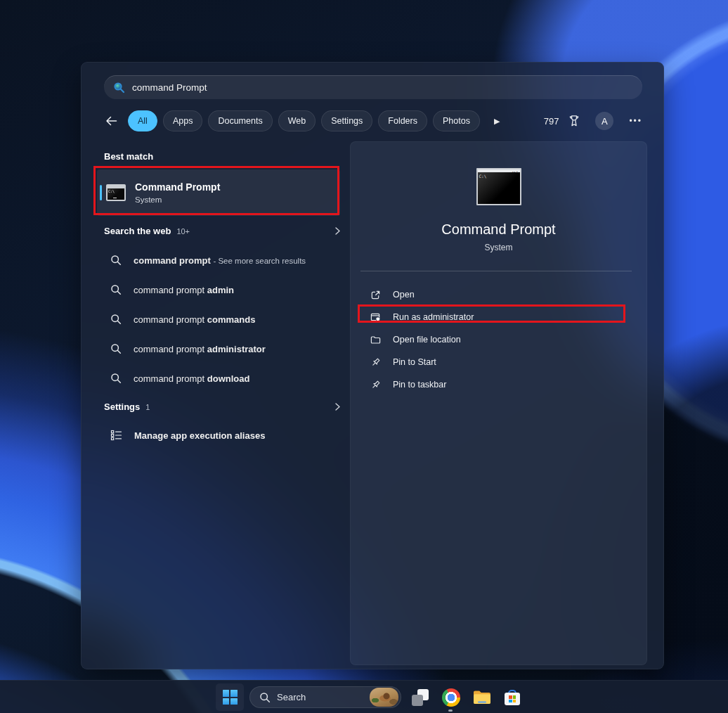 This screenshot has height=713, width=728. What do you see at coordinates (143, 121) in the screenshot?
I see `tab-all: All` at bounding box center [143, 121].